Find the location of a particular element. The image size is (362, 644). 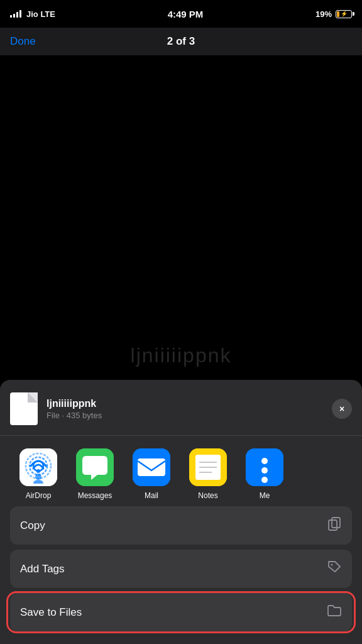

add-tags-button: Add Tags is located at coordinates (181, 569).